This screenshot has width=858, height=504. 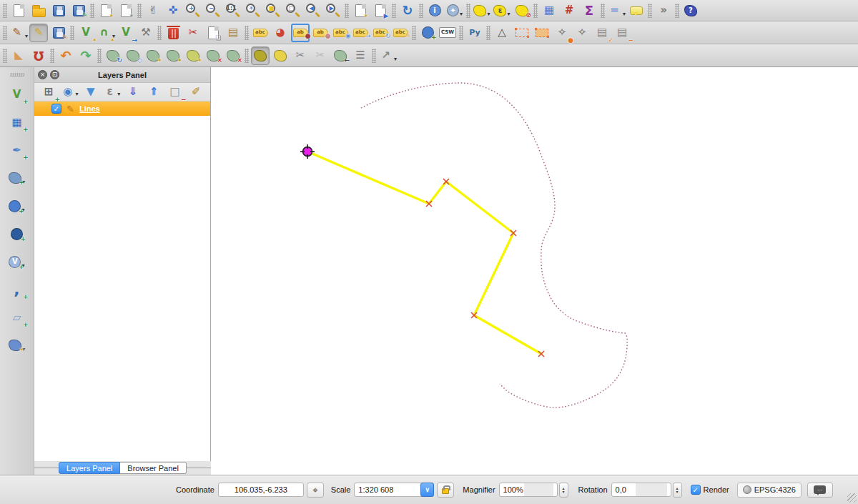 I want to click on resize-grip, so click(x=852, y=498).